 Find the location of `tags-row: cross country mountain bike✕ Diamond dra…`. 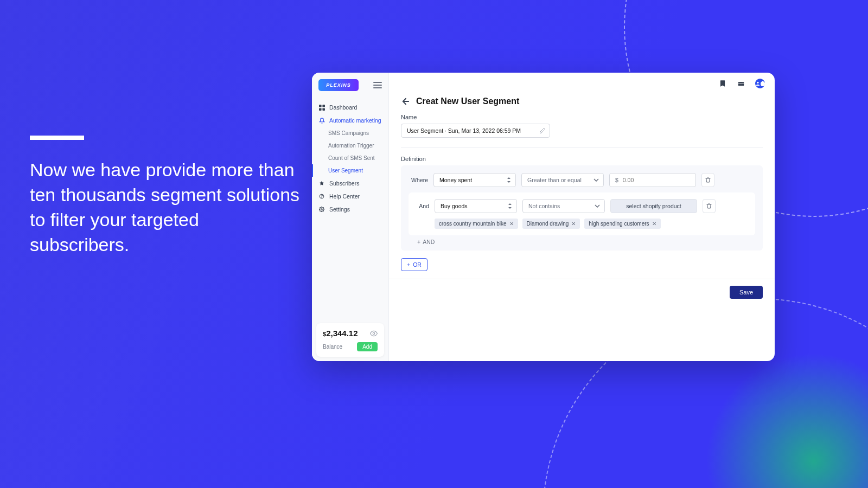

tags-row: cross country mountain bike✕ Diamond dra… is located at coordinates (582, 223).